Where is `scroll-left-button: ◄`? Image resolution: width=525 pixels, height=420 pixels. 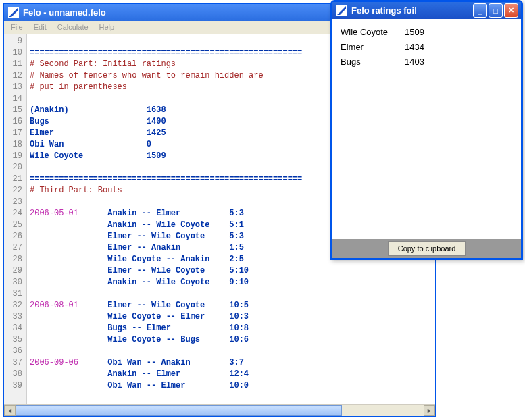
scroll-left-button: ◄ is located at coordinates (9, 411).